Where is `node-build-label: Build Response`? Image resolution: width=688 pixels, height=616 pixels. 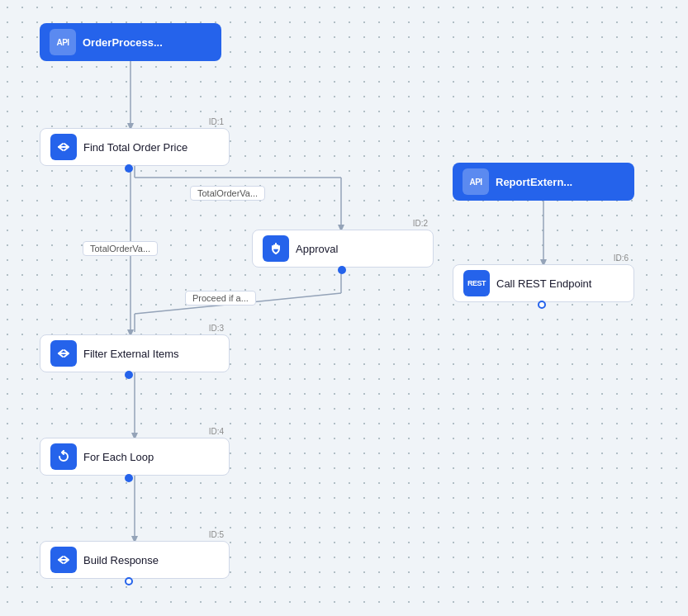 node-build-label: Build Response is located at coordinates (121, 560).